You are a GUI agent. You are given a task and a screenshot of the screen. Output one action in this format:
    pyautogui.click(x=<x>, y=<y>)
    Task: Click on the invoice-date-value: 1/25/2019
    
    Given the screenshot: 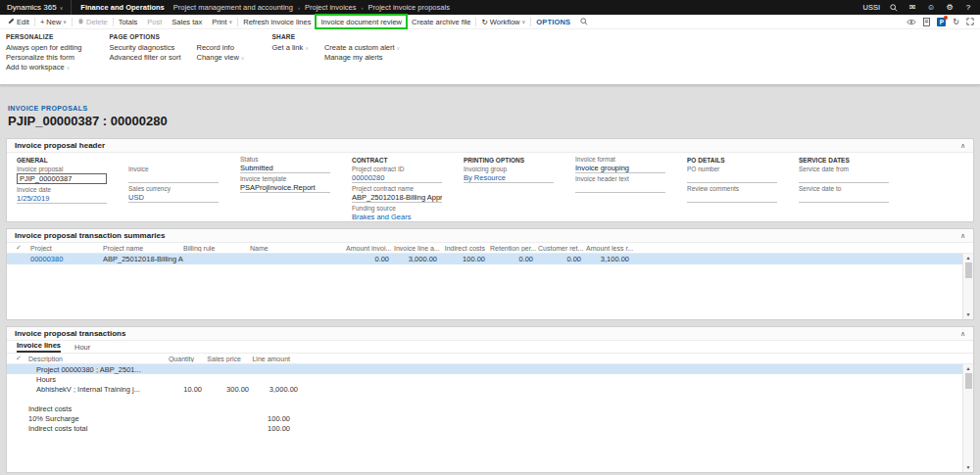 What is the action you would take?
    pyautogui.click(x=62, y=199)
    